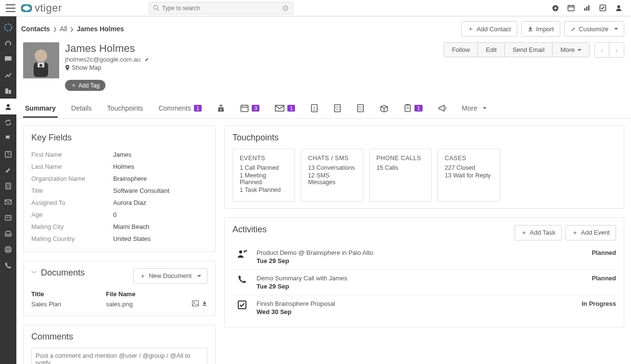 The image size is (631, 364). I want to click on reports-icon, so click(587, 8).